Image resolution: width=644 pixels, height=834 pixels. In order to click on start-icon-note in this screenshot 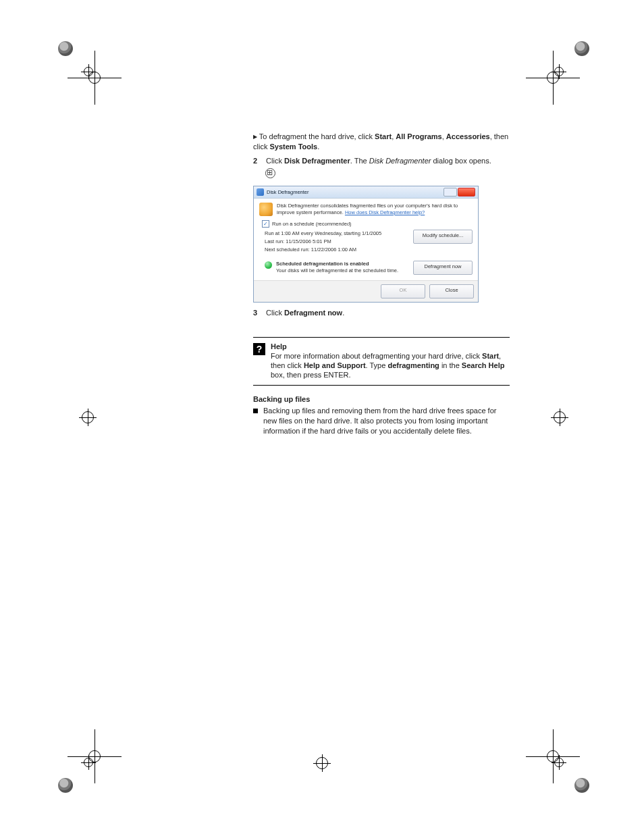, I will do `click(387, 174)`.